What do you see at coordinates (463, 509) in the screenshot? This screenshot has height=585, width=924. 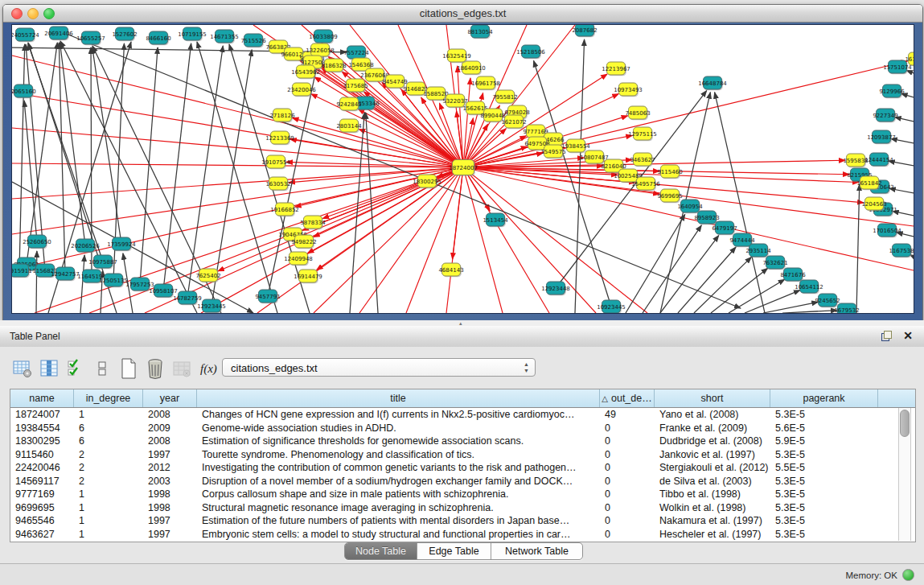 I see `table-row: 969969511998Structural magnetic resonanc…` at bounding box center [463, 509].